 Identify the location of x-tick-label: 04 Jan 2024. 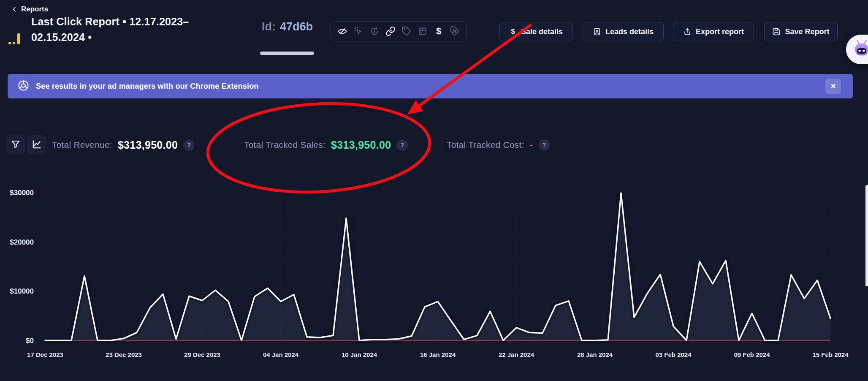
(281, 355).